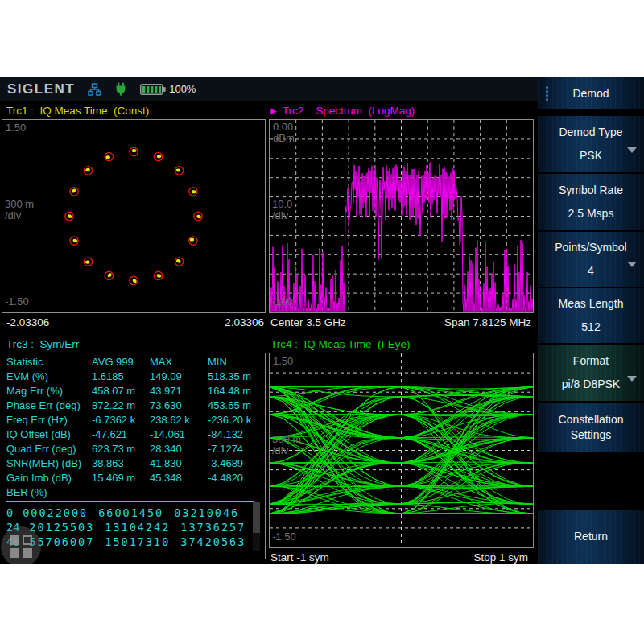 The height and width of the screenshot is (644, 644). Describe the element at coordinates (282, 210) in the screenshot. I see `trc2-per-div: 10.0/div` at that location.